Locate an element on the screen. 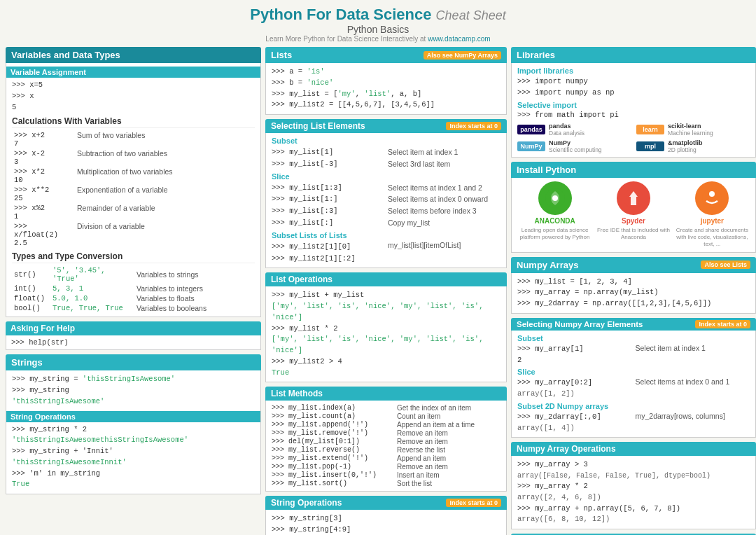 This screenshot has height=535, width=756. var-assign-header: Variable Assignment is located at coordinates (133, 72).